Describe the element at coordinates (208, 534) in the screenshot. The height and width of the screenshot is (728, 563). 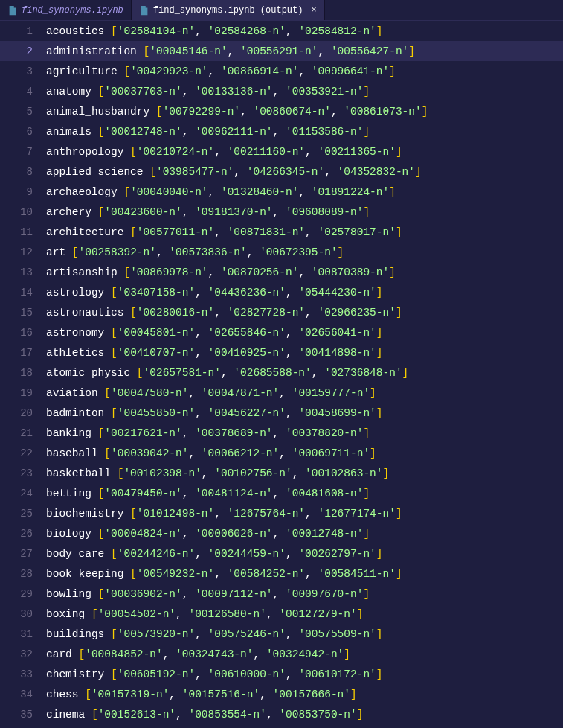
I see `line-content: biology ['00004824-n', '00006026-n', '00…` at that location.